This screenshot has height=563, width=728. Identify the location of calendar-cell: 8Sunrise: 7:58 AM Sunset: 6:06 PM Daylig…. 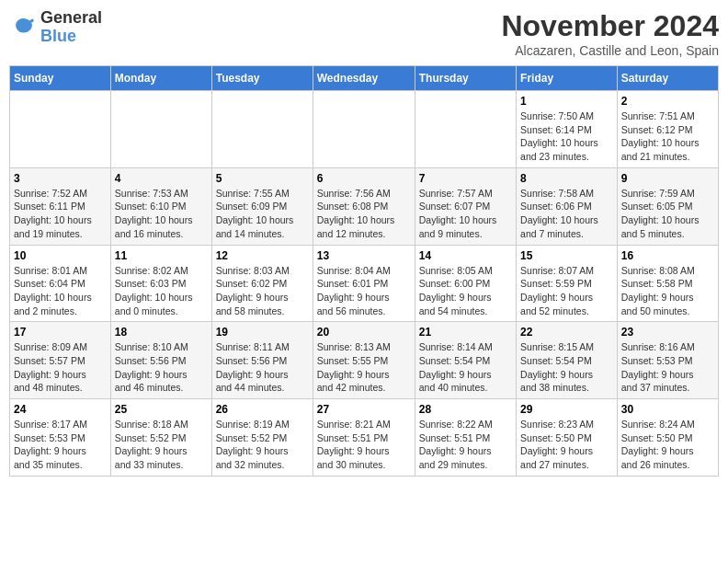
(567, 206).